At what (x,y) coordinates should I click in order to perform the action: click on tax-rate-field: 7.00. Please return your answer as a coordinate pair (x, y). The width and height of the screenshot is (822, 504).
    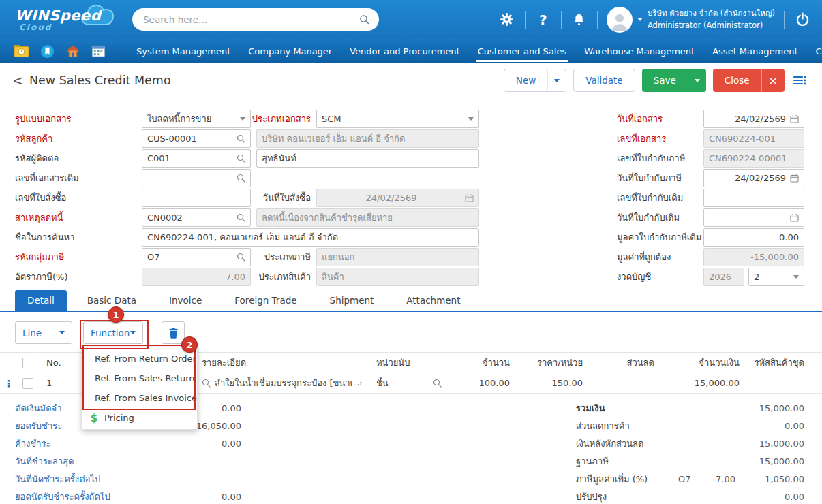
    Looking at the image, I should click on (196, 277).